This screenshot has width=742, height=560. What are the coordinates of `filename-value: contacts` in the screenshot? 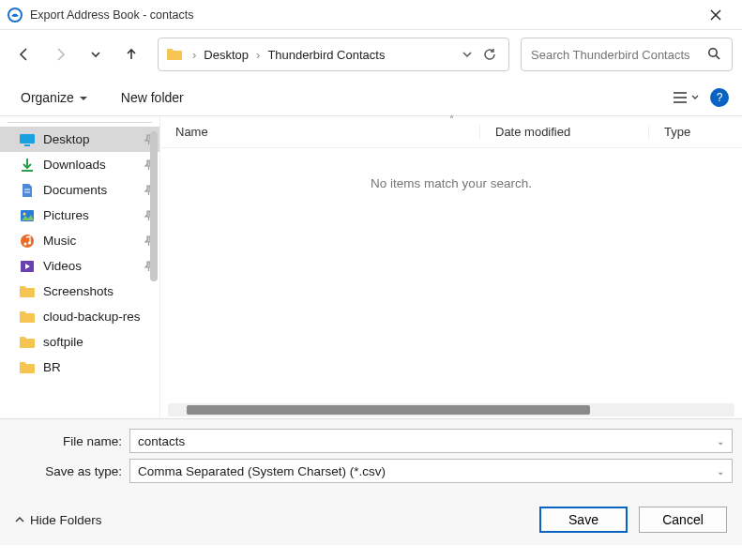 It's located at (161, 441).